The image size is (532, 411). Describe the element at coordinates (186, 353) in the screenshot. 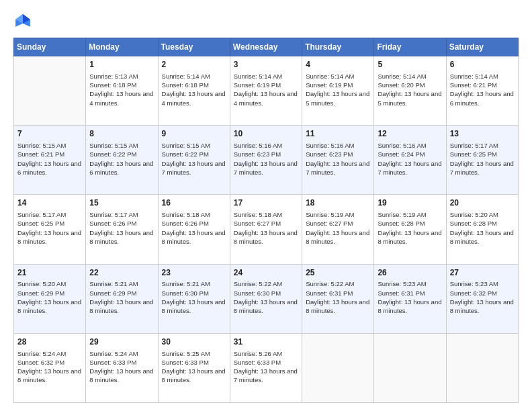

I see `sunrise-text: Sunrise: 5:25 AM` at that location.